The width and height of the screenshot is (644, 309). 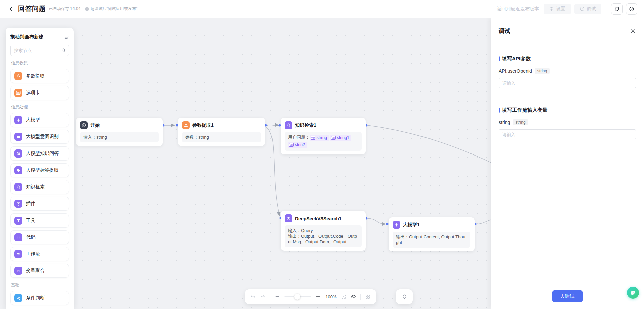 What do you see at coordinates (40, 170) in the screenshot?
I see `sidebar-item-tag: 大模型标签提取` at bounding box center [40, 170].